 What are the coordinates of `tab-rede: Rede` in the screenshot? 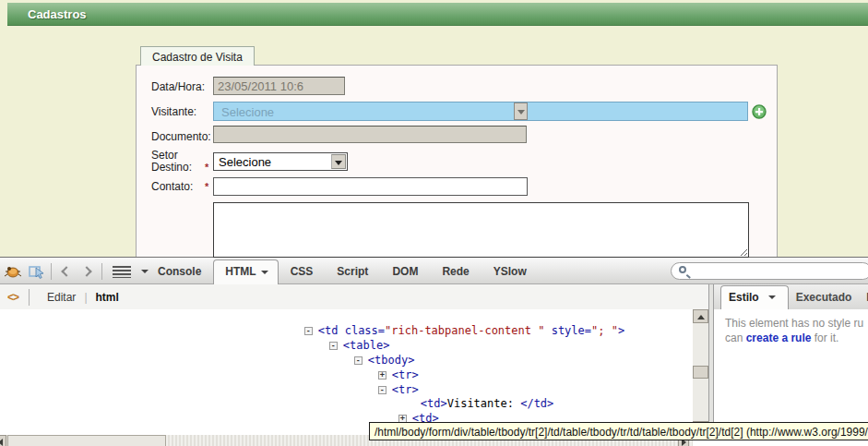 It's located at (456, 271).